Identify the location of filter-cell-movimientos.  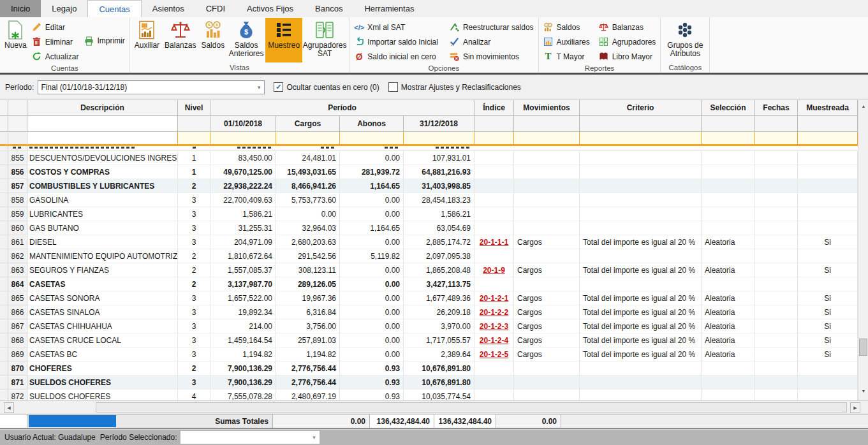
(547, 139).